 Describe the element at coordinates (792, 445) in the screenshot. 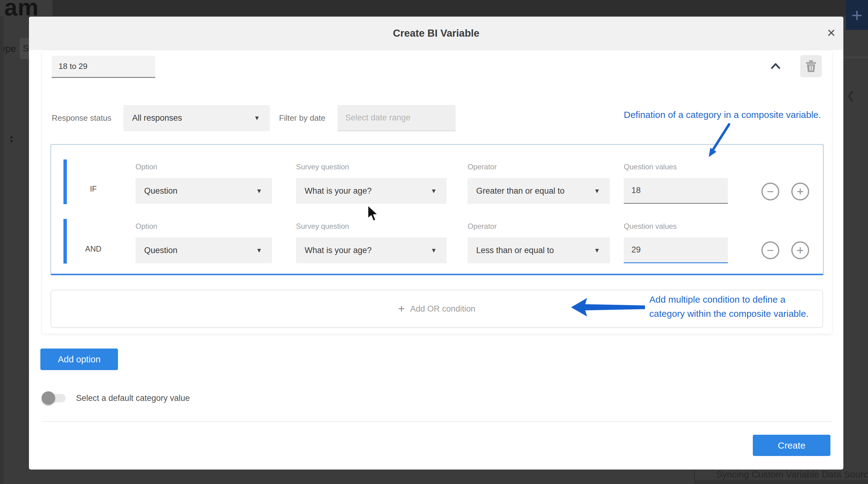

I see `create-label: Create` at that location.